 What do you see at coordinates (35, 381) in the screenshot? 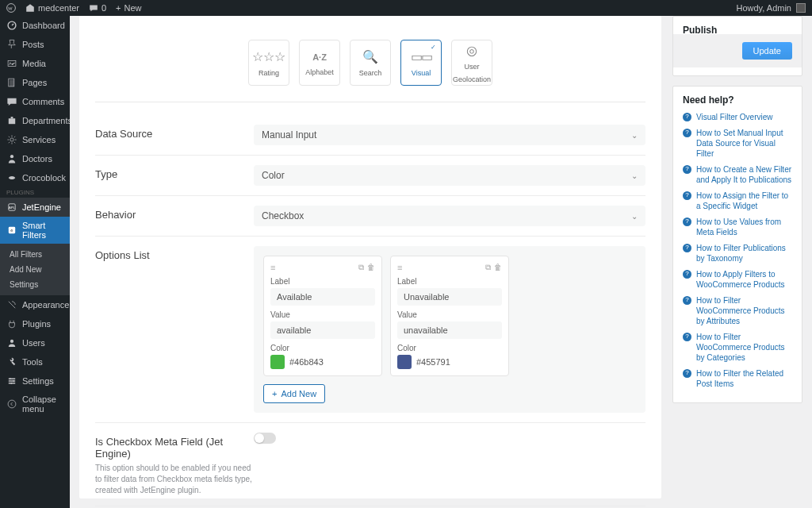
I see `sidebar-item-settings: Settings` at bounding box center [35, 381].